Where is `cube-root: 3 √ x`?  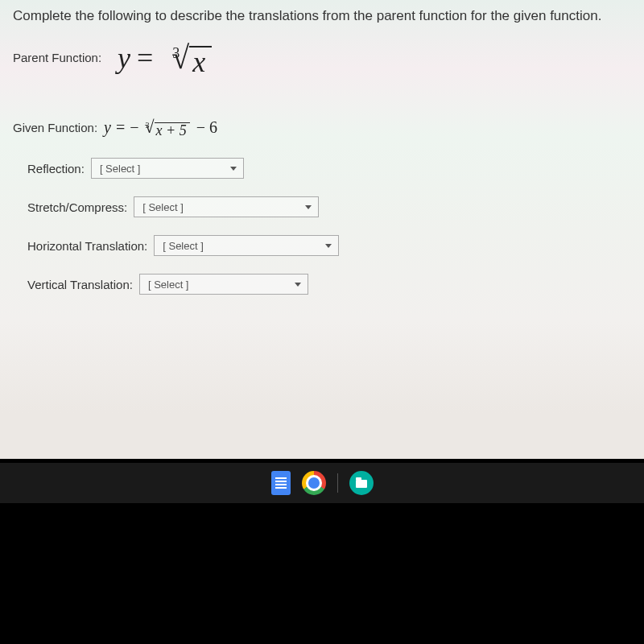 cube-root: 3 √ x is located at coordinates (188, 58).